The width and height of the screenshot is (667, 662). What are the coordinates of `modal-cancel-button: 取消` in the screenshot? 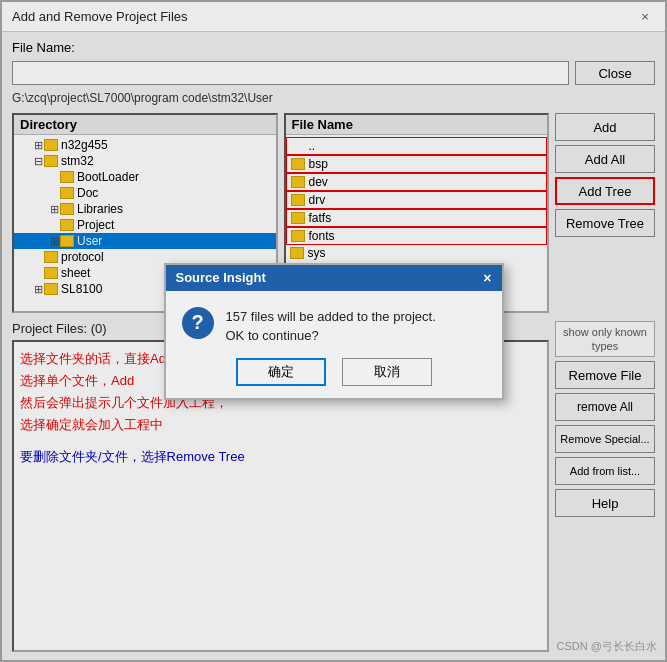 It's located at (387, 372).